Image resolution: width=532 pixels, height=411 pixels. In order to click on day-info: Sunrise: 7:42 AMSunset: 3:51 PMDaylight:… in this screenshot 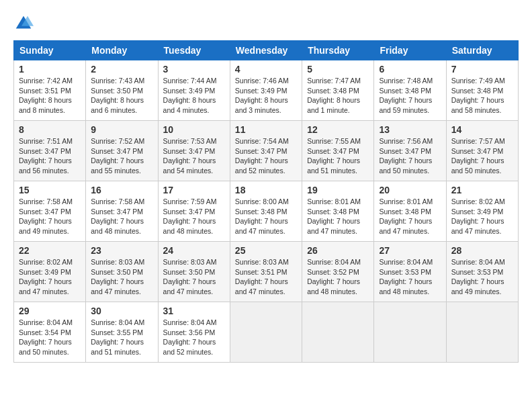, I will do `click(50, 95)`.